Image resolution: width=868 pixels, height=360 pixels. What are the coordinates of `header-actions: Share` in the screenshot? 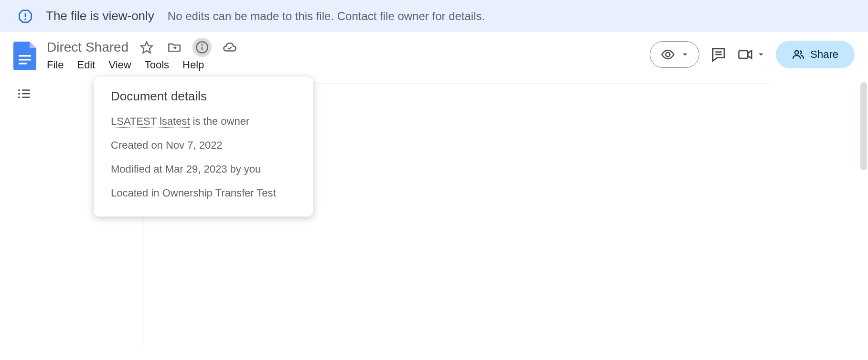 It's located at (752, 55).